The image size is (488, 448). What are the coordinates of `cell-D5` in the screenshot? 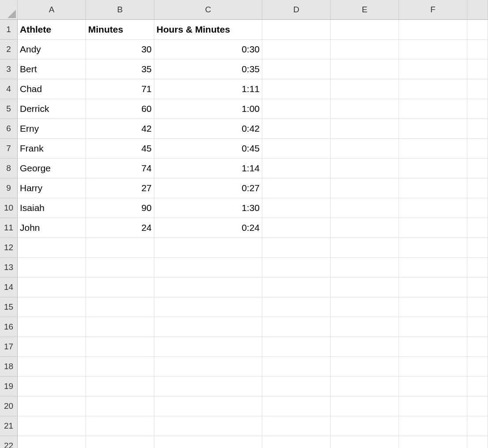 It's located at (296, 109).